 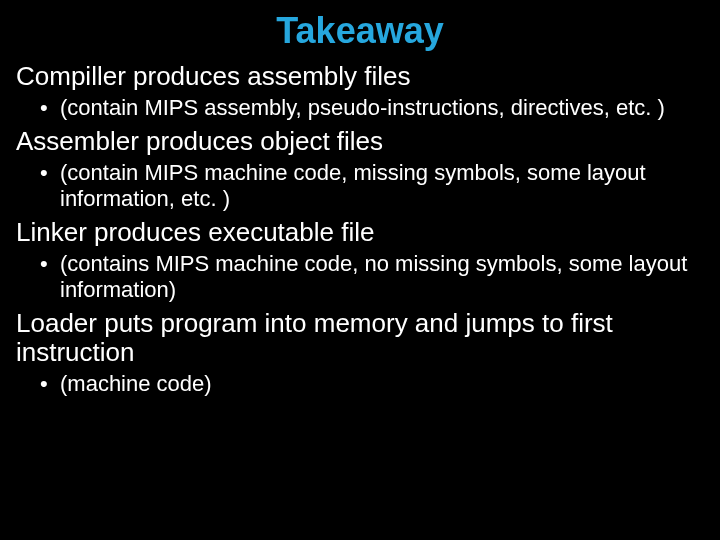 I want to click on bullet-item: (contain MIPS machine code, missing symb…, so click(x=382, y=186).